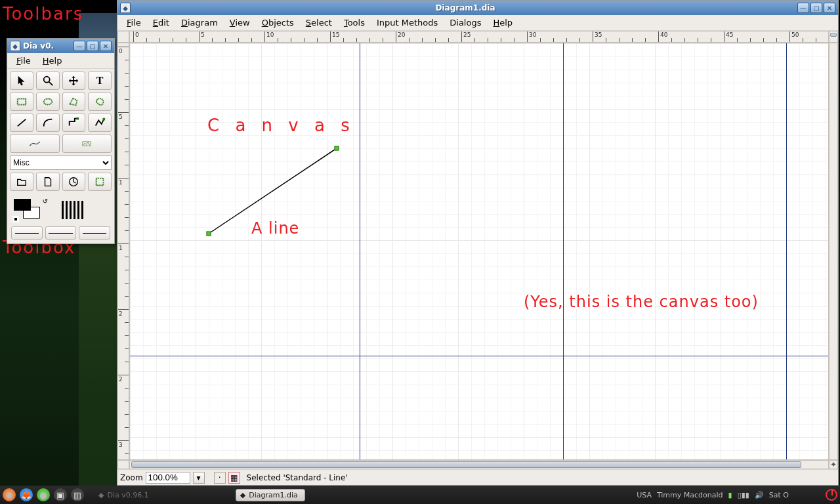  Describe the element at coordinates (168, 478) in the screenshot. I see `zoom-input` at that location.